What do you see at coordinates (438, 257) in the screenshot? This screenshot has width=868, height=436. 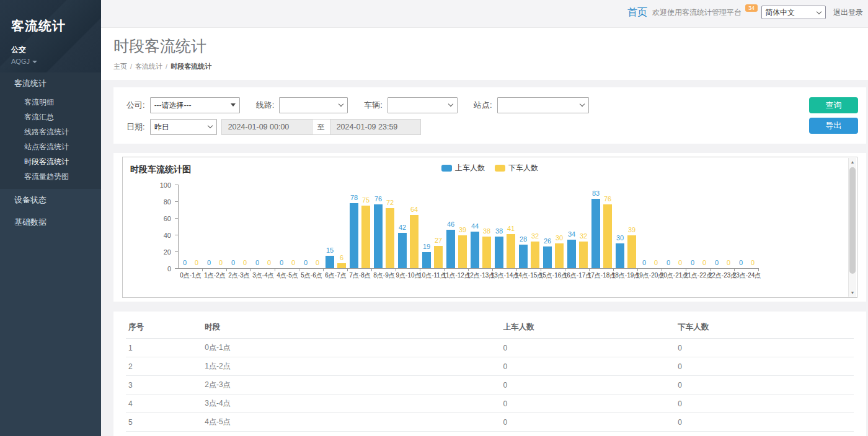 I see `bar: 27` at bounding box center [438, 257].